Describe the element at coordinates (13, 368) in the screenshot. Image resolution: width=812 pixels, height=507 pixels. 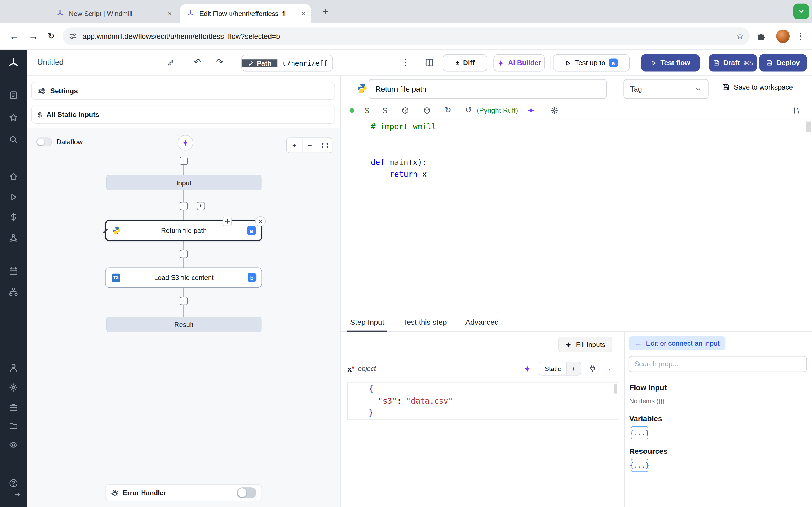
I see `sidebar-item-users` at that location.